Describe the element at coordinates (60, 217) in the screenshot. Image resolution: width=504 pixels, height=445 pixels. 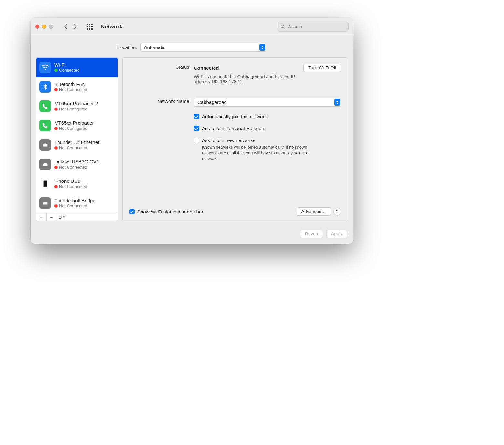
I see `gear-dropdown-icon: ⊙` at that location.